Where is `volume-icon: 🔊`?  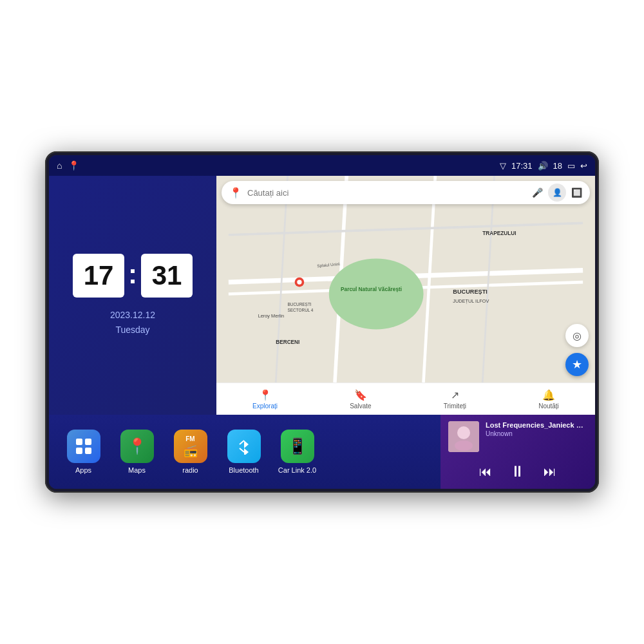
volume-icon: 🔊 is located at coordinates (543, 166).